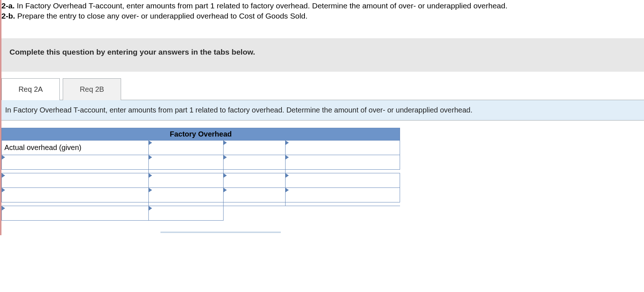 This screenshot has height=292, width=644. Describe the element at coordinates (75, 162) in the screenshot. I see `row2-label-cell` at that location.